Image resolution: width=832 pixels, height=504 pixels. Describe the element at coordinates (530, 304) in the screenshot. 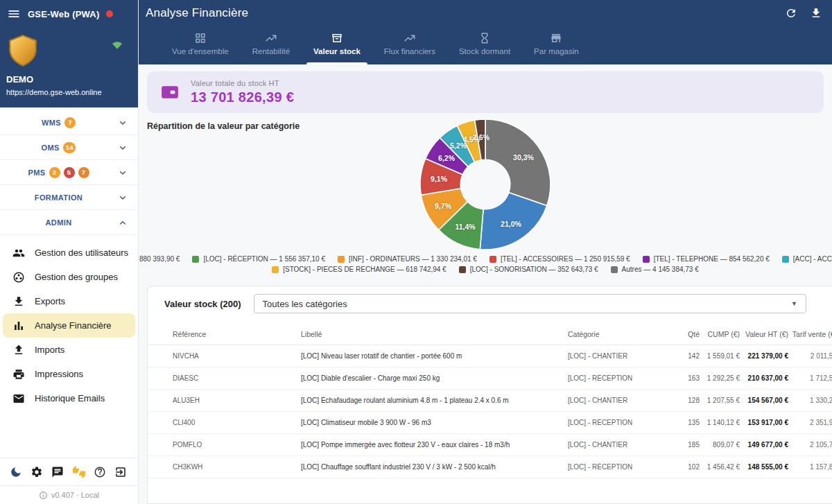

I see `category-select: Toutes les catégories ▼` at that location.